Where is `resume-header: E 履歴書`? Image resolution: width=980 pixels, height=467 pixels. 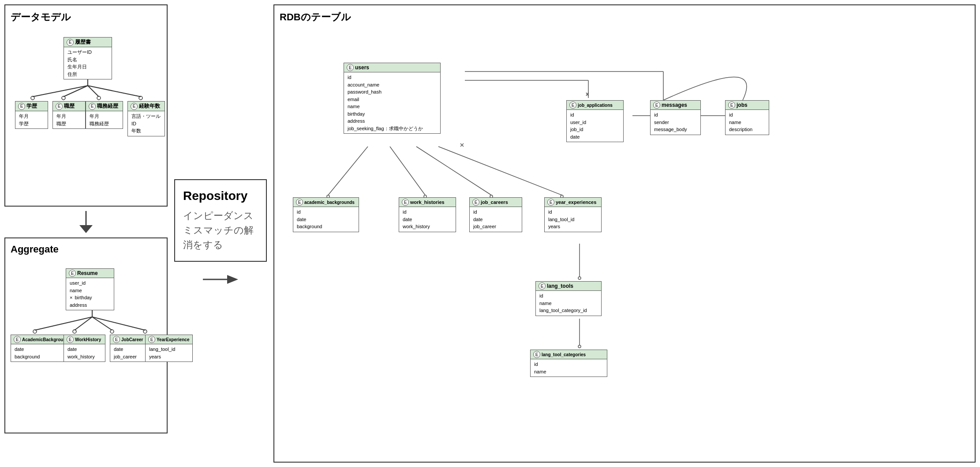 resume-header: E 履歴書 is located at coordinates (88, 42).